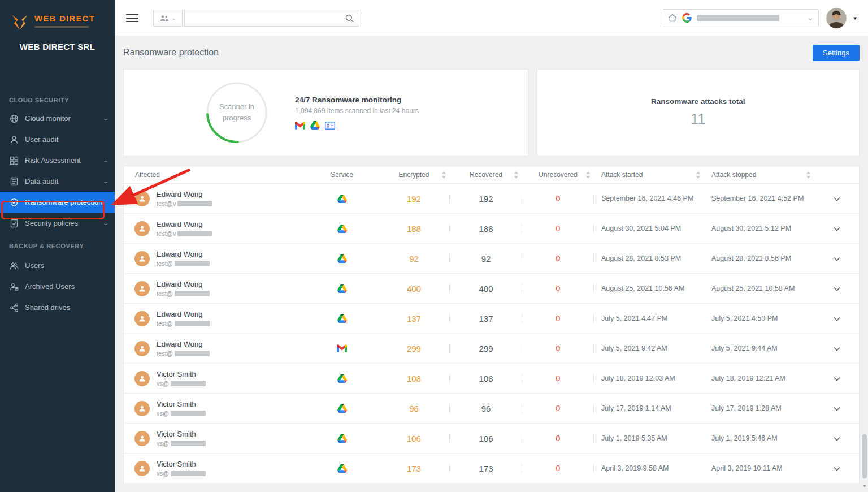 Image resolution: width=868 pixels, height=492 pixels. I want to click on column-header-attack-started: Attack started, so click(649, 175).